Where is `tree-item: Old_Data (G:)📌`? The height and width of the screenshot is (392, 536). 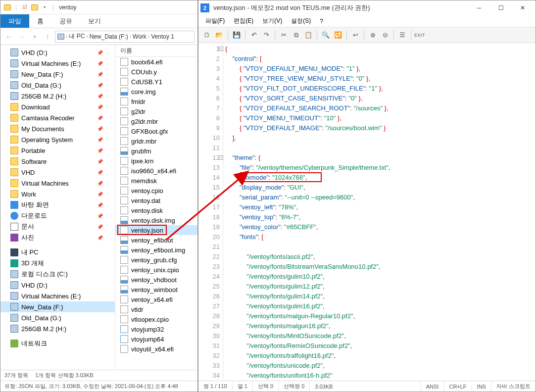
tree-item: Old_Data (G:)📌 is located at coordinates (57, 85).